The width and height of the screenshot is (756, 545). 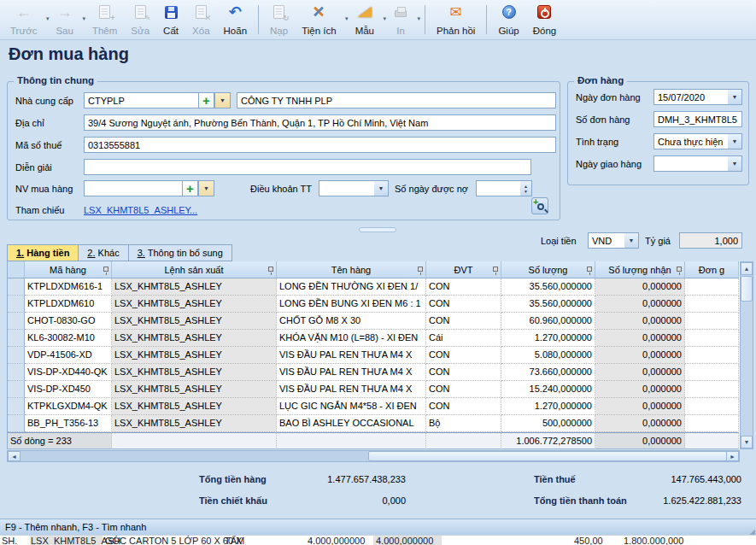 What do you see at coordinates (464, 338) in the screenshot?
I see `table-cell: Cái` at bounding box center [464, 338].